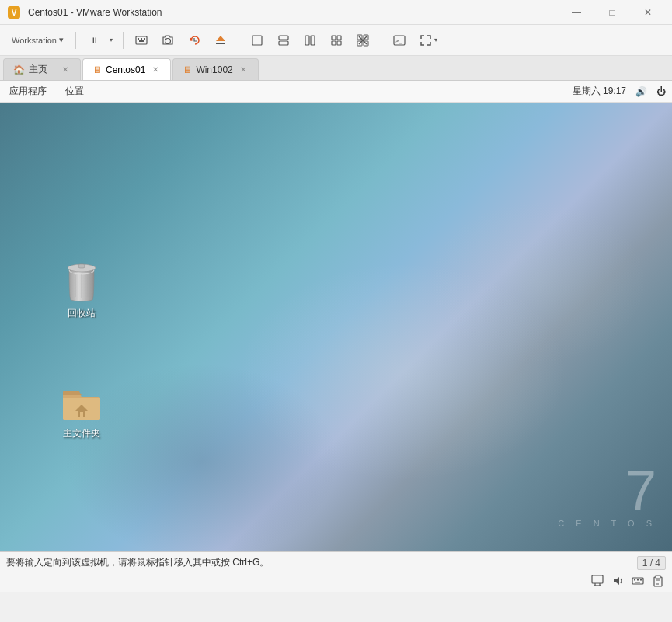  Describe the element at coordinates (642, 92) in the screenshot. I see `vm-volume-icon: 🔊` at that location.